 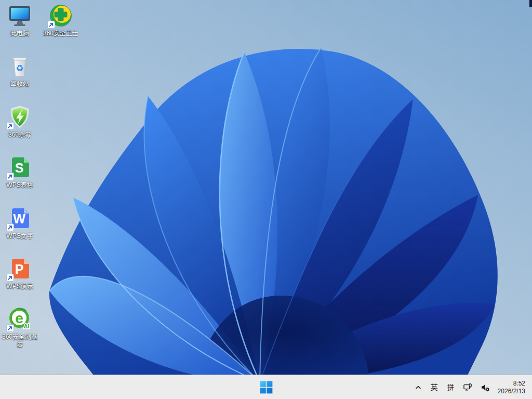 What do you see at coordinates (20, 33) in the screenshot?
I see `desktop-icon-label: 此电脑` at bounding box center [20, 33].